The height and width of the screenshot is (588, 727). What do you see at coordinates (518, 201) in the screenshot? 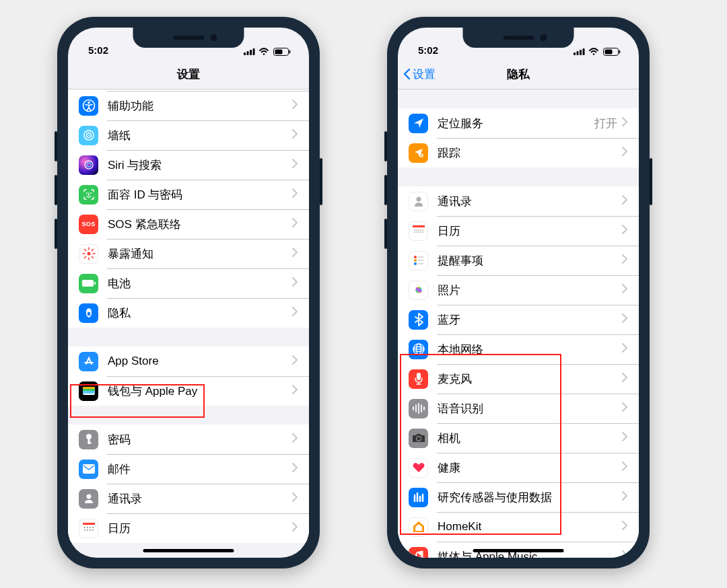
I see `settings-row-contacts2: 通讯录` at bounding box center [518, 201].